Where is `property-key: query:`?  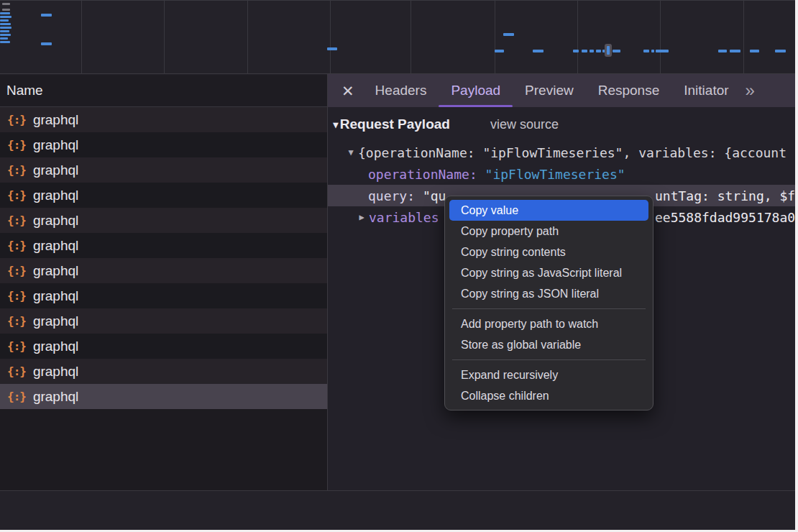 property-key: query: is located at coordinates (391, 196).